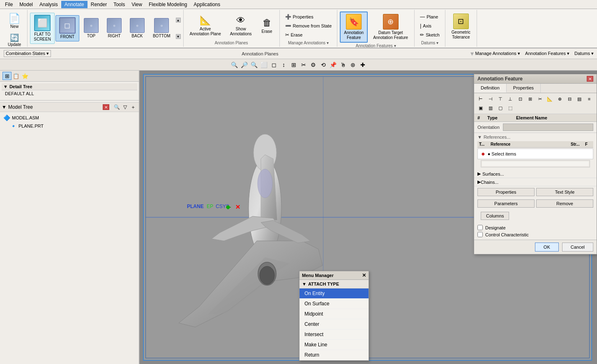  Describe the element at coordinates (309, 26) in the screenshot. I see `remove-from-state-button: ➖ Remove from State` at that location.